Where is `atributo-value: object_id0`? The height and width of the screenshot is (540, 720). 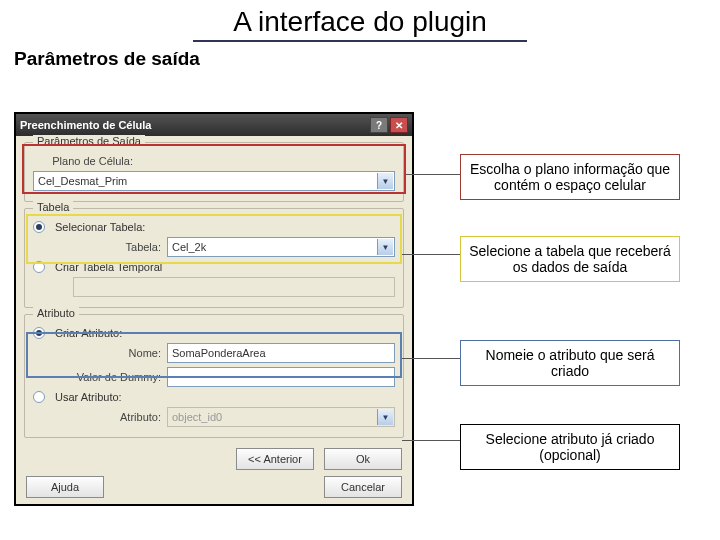 atributo-value: object_id0 is located at coordinates (197, 417).